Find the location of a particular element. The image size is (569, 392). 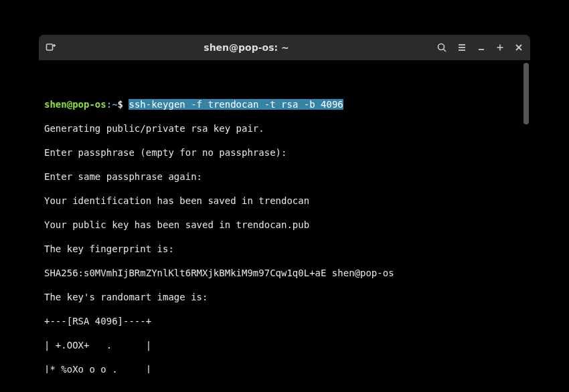

prompt-line-1: shen@pop-os:~$ ssh-keygen -f trendocan -… is located at coordinates (284, 104).